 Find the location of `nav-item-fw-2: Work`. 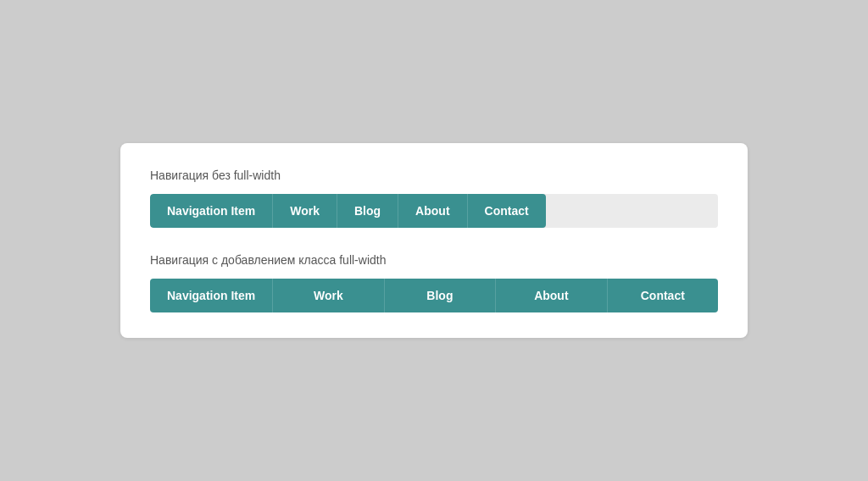

nav-item-fw-2: Work is located at coordinates (329, 296).